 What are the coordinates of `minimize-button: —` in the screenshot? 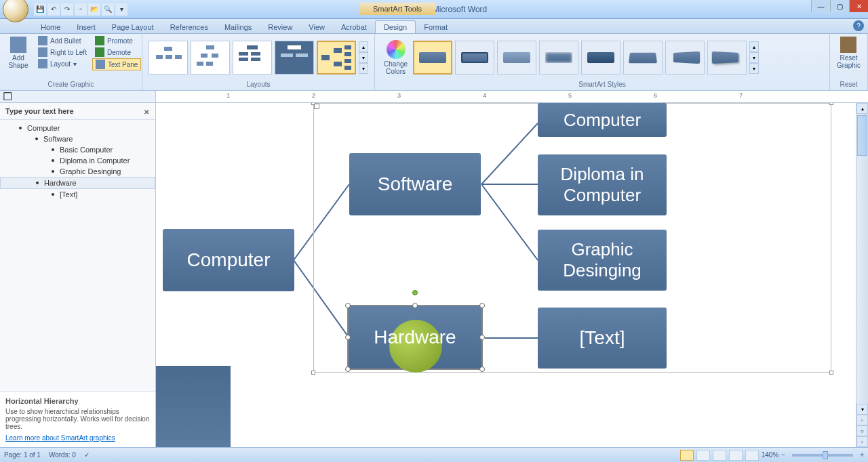 It's located at (821, 6).